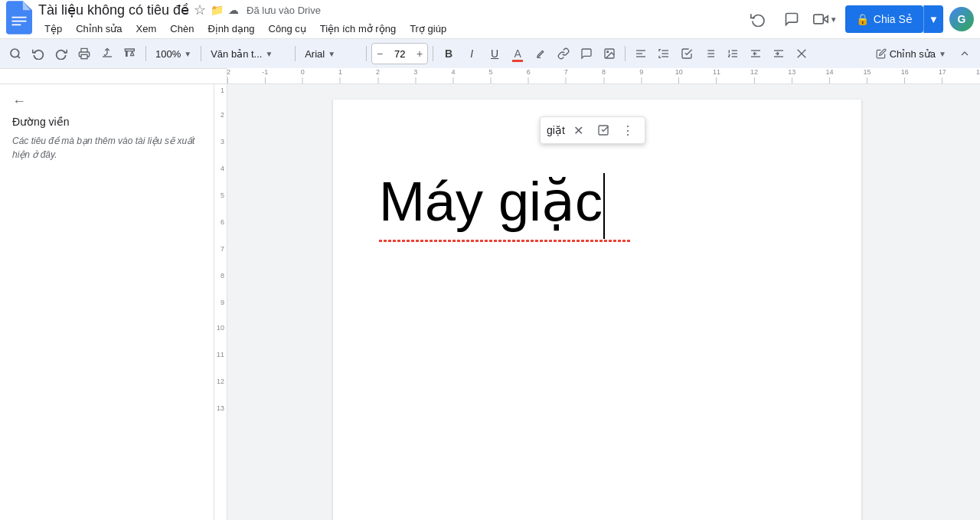  I want to click on titlebar: Tài liệu không có tiêu đề ☆ 📁 ☁ Đã lưu v…, so click(490, 19).